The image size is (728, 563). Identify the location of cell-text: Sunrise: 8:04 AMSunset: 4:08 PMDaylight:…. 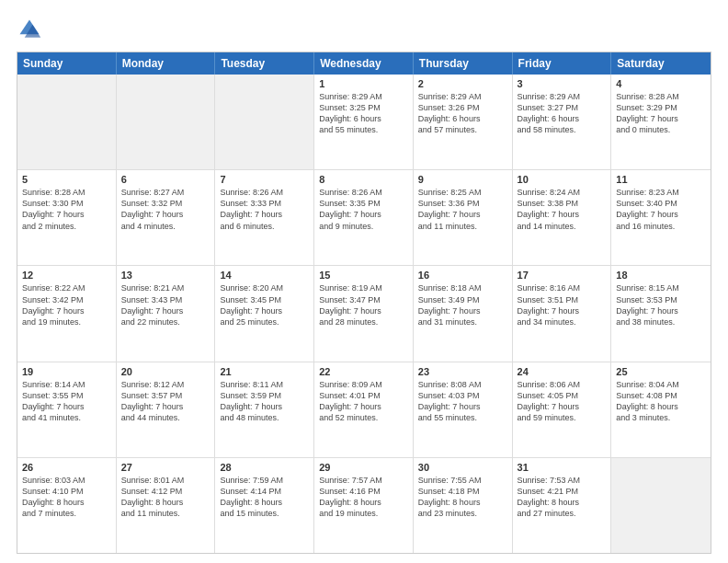
(661, 401).